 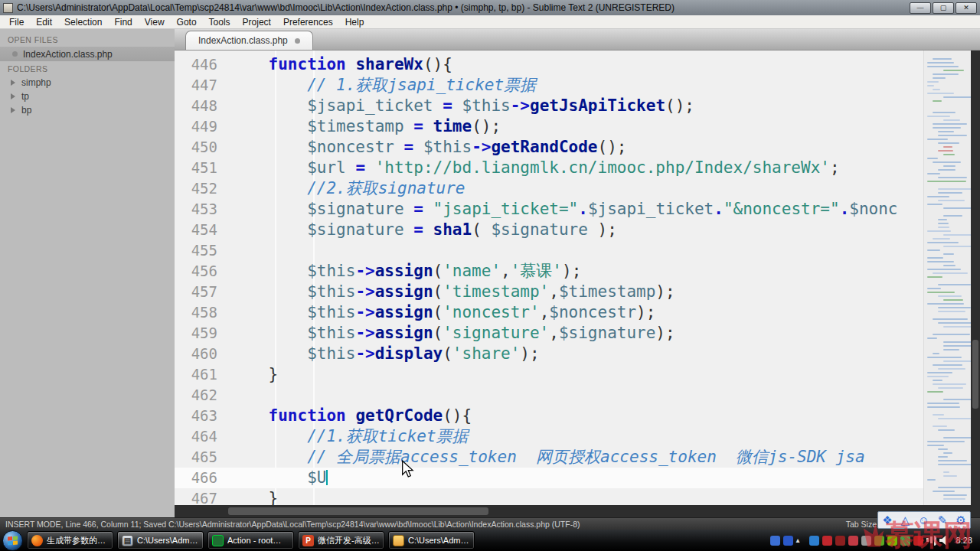 I want to click on code-text, so click(x=605, y=251).